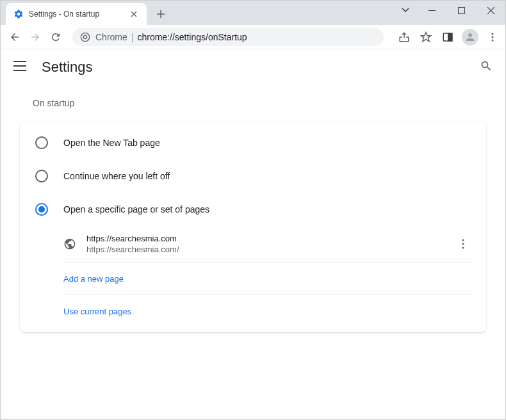 This screenshot has width=506, height=420. What do you see at coordinates (76, 14) in the screenshot?
I see `browser-tab: Settings - On startup` at bounding box center [76, 14].